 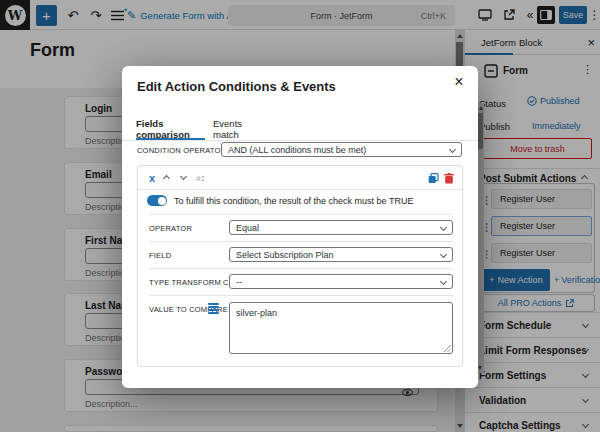 What do you see at coordinates (200, 178) in the screenshot?
I see `condition-index: #1` at bounding box center [200, 178].